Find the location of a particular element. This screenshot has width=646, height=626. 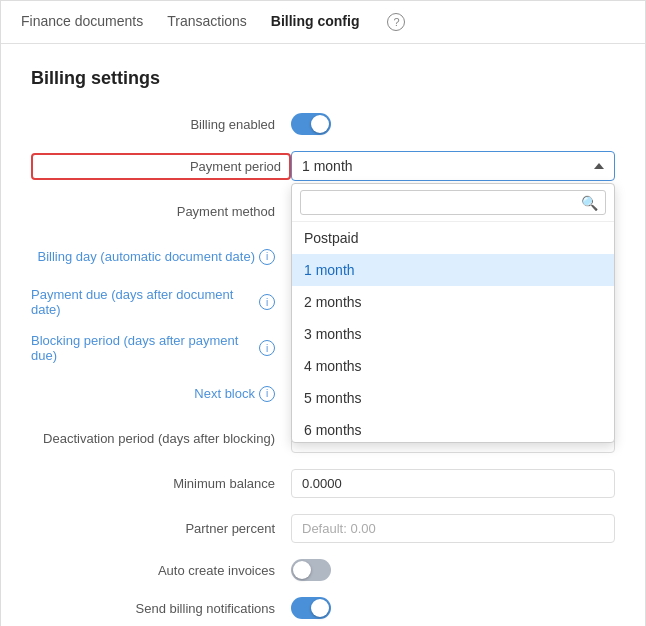

dropdown-search-input is located at coordinates (453, 202).